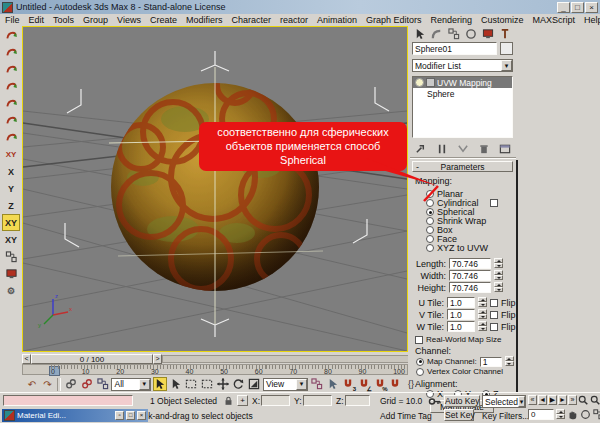 The height and width of the screenshot is (423, 600). What do you see at coordinates (554, 20) in the screenshot?
I see `menu-maxscript: MAXScript` at bounding box center [554, 20].